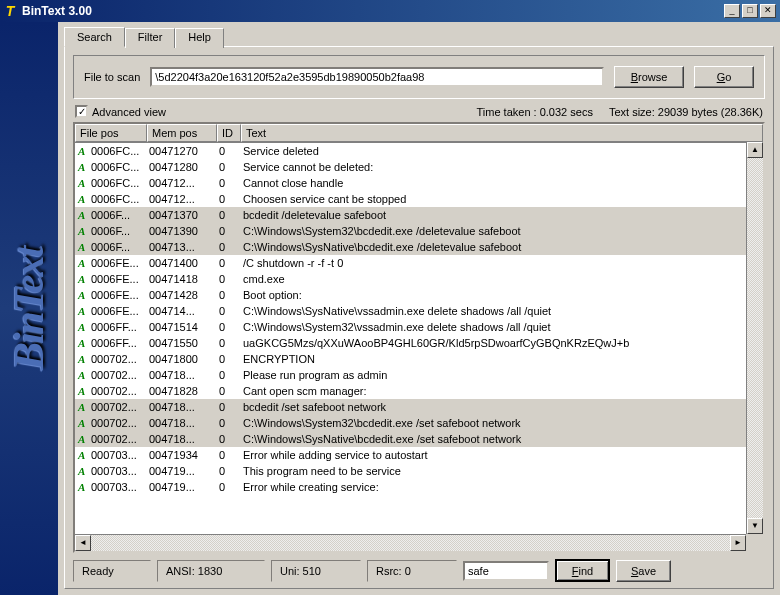 This screenshot has width=780, height=595. I want to click on scroll-right-icon: ►, so click(738, 543).